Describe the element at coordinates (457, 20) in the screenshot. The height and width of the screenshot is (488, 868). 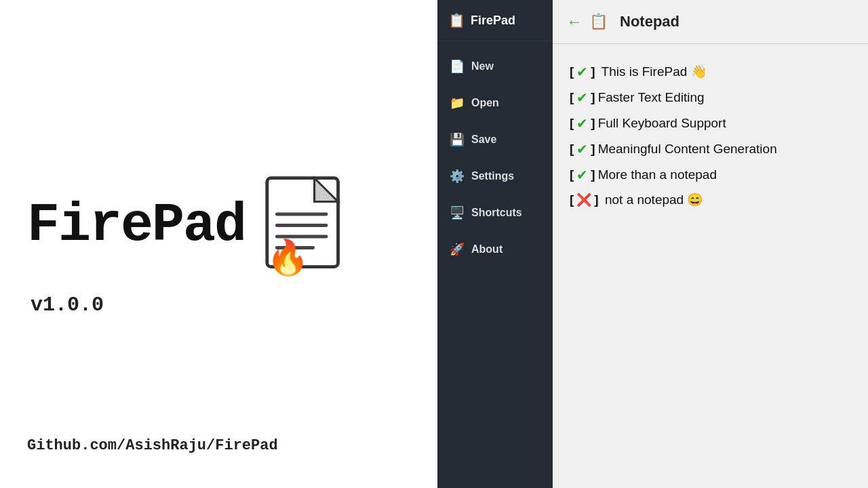
I see `sidebar-app-icon: 📋` at that location.